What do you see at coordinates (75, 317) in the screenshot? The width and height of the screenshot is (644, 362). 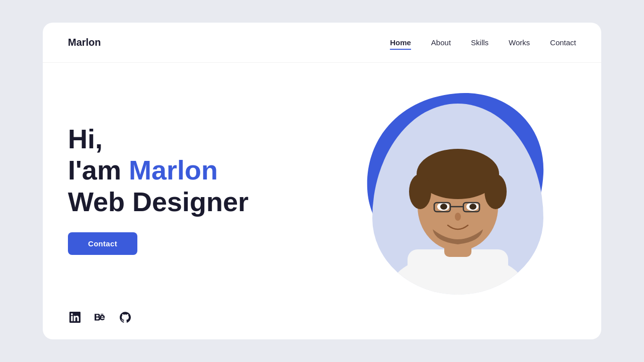 I see `linkedin-icon` at bounding box center [75, 317].